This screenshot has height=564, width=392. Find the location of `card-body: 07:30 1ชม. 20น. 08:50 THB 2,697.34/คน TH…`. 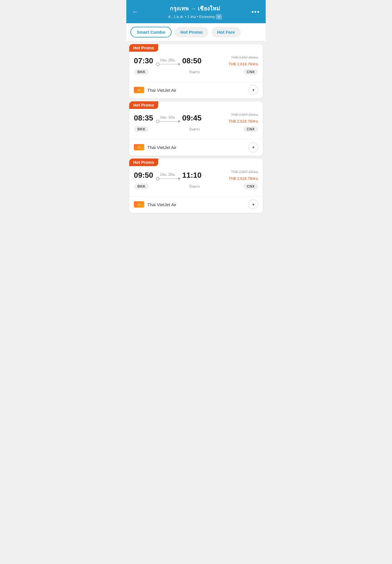

card-body: 07:30 1ชม. 20น. 08:50 THB 2,697.34/คน TH… is located at coordinates (196, 66).